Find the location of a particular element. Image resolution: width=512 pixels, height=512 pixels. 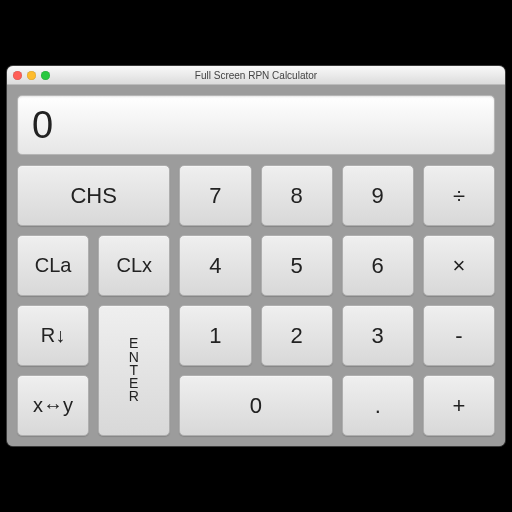

enter-label: ENTER is located at coordinates (134, 370).